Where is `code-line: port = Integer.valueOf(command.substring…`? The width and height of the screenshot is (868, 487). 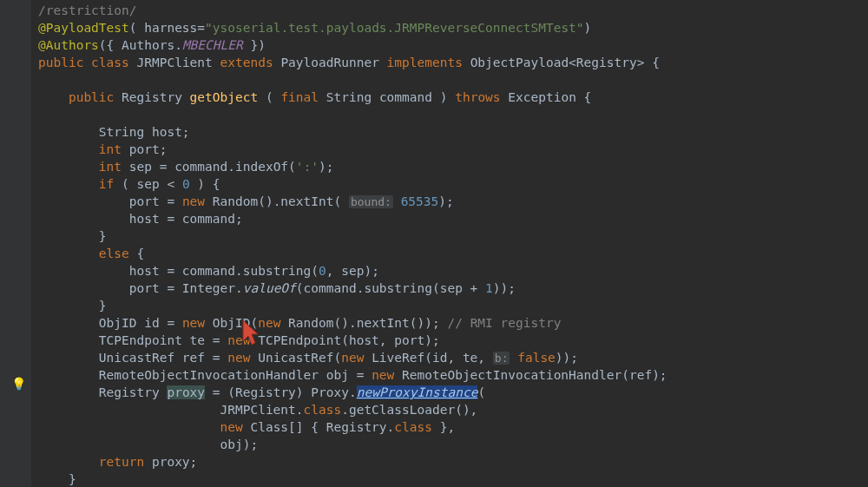
code-line: port = Integer.valueOf(command.substring… is located at coordinates (450, 288).